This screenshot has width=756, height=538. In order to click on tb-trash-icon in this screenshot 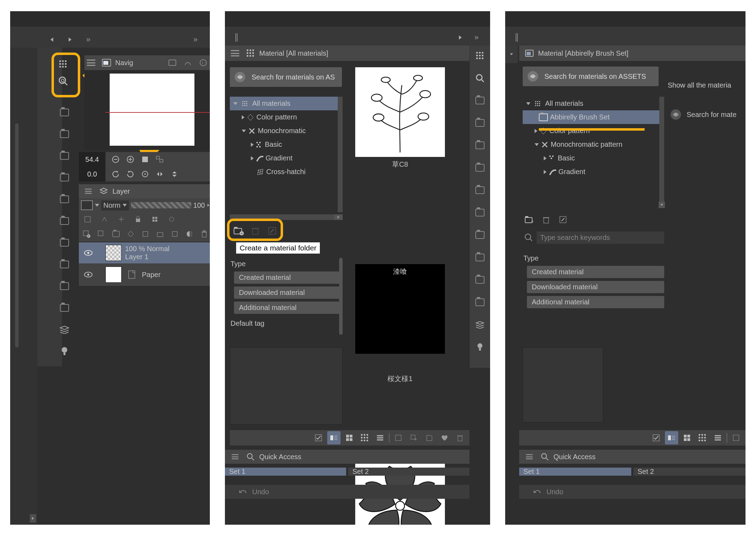, I will do `click(460, 438)`.